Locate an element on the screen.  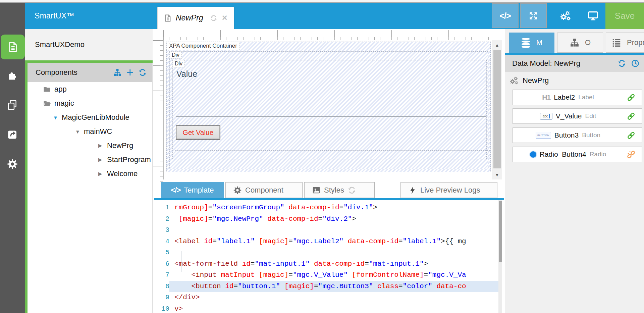
code-view-button: </> is located at coordinates (505, 16).